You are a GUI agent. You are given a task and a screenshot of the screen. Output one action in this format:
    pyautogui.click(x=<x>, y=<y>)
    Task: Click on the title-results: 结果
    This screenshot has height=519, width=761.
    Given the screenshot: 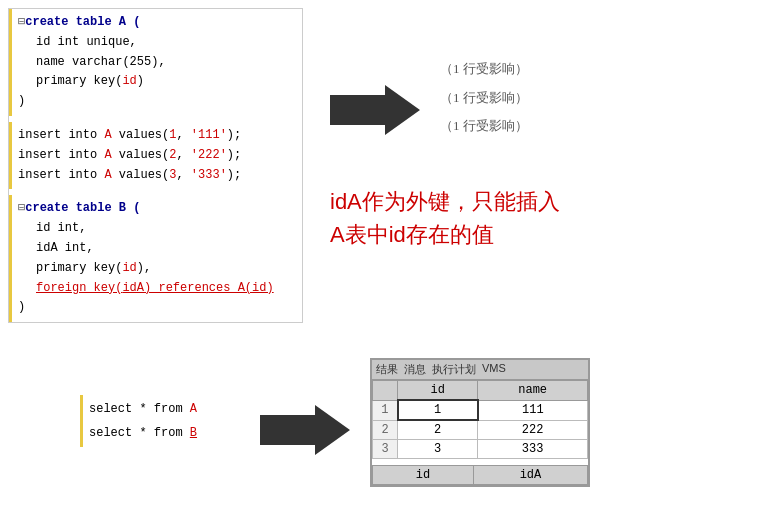 What is the action you would take?
    pyautogui.click(x=387, y=370)
    